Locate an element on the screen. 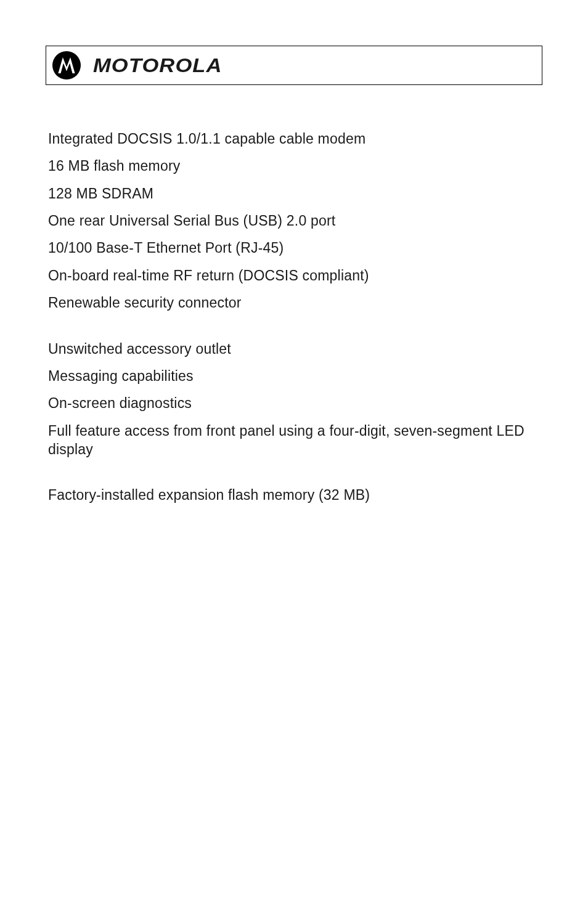  feature-item: 128 MB SDRAM is located at coordinates (295, 194).